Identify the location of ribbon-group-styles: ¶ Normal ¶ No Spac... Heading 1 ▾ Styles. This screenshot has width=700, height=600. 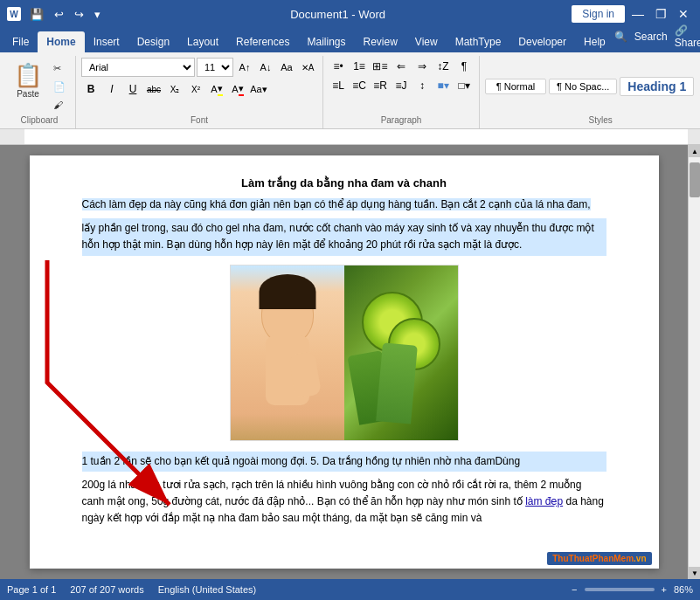
(590, 93).